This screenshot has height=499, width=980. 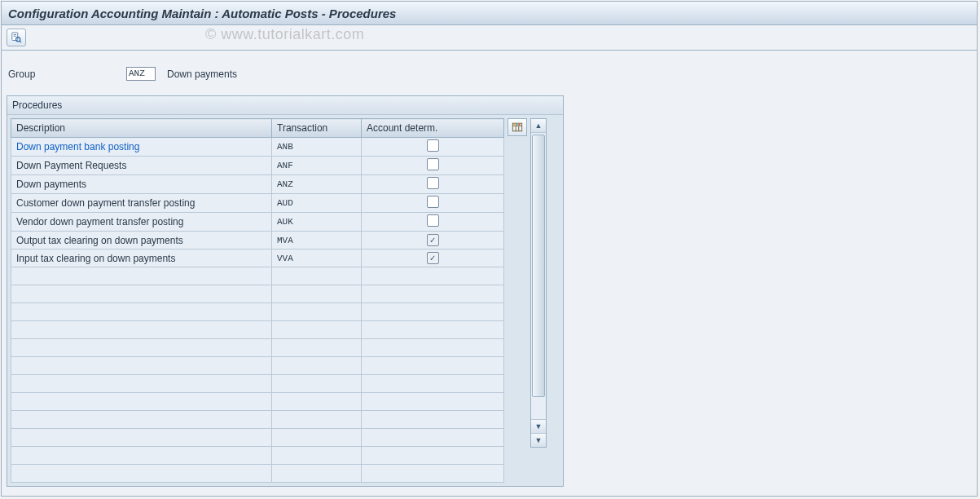 What do you see at coordinates (317, 241) in the screenshot?
I see `cell-transaction: MVA` at bounding box center [317, 241].